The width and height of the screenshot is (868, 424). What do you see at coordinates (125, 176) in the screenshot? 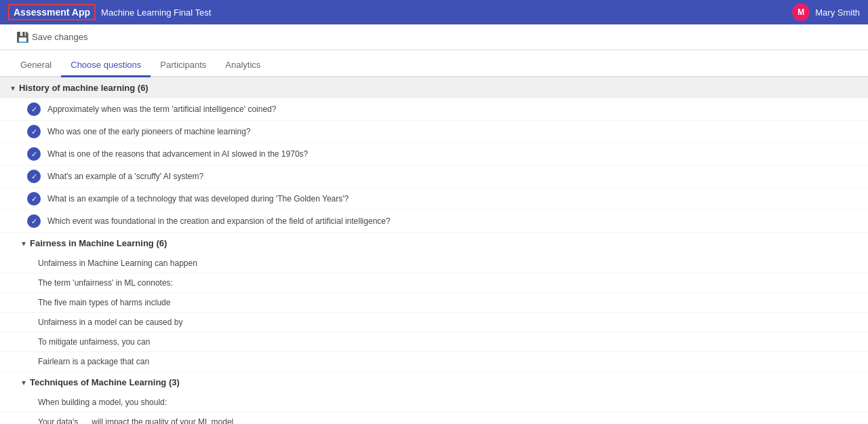
I see `question-text: What's an example of a 'scruffy' AI syst…` at bounding box center [125, 176].